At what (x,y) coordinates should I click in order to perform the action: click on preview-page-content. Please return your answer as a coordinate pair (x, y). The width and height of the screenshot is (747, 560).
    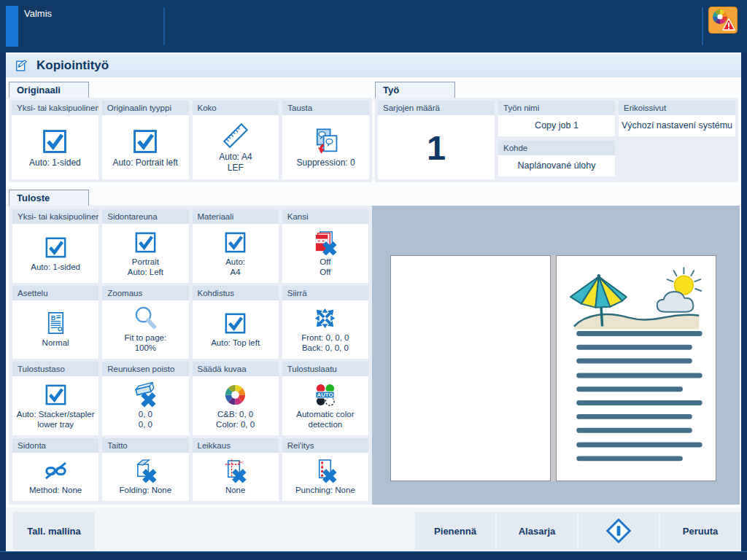
    Looking at the image, I should click on (636, 368).